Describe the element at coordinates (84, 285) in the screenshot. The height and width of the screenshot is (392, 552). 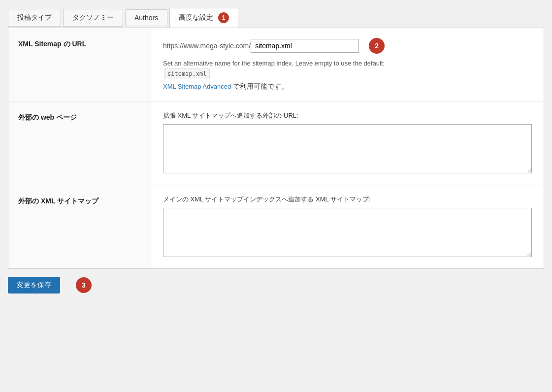
I see `save-badge: 3` at that location.